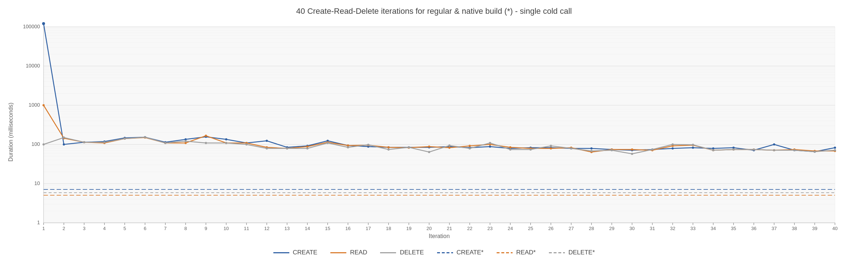  I want to click on svg-text: 32, so click(673, 229).